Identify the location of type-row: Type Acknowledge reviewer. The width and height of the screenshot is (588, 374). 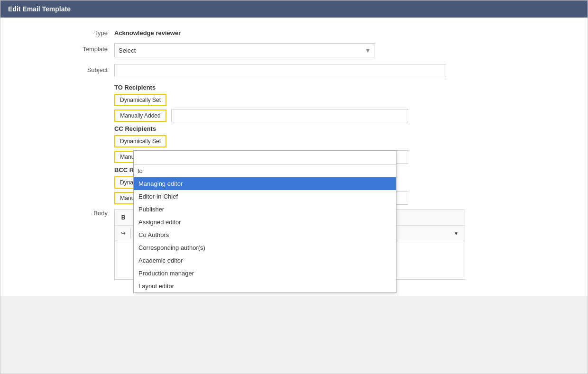
(294, 32).